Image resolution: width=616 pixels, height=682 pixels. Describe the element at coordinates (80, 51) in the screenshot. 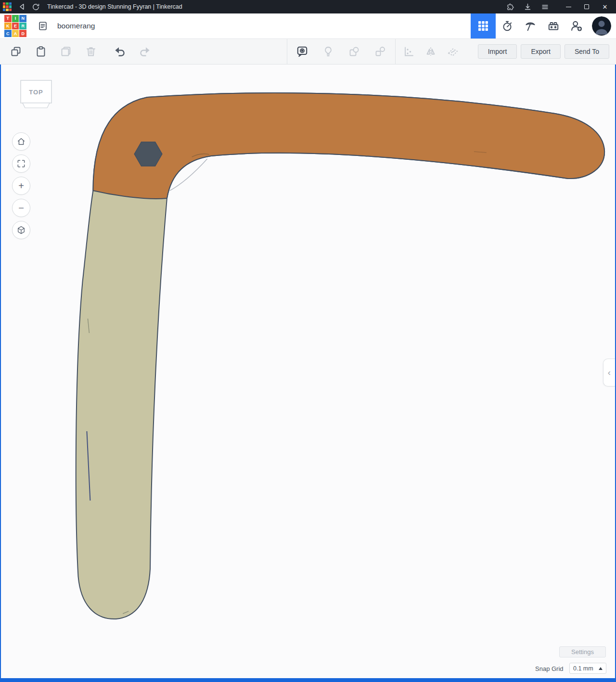

I see `clipboard-group` at that location.